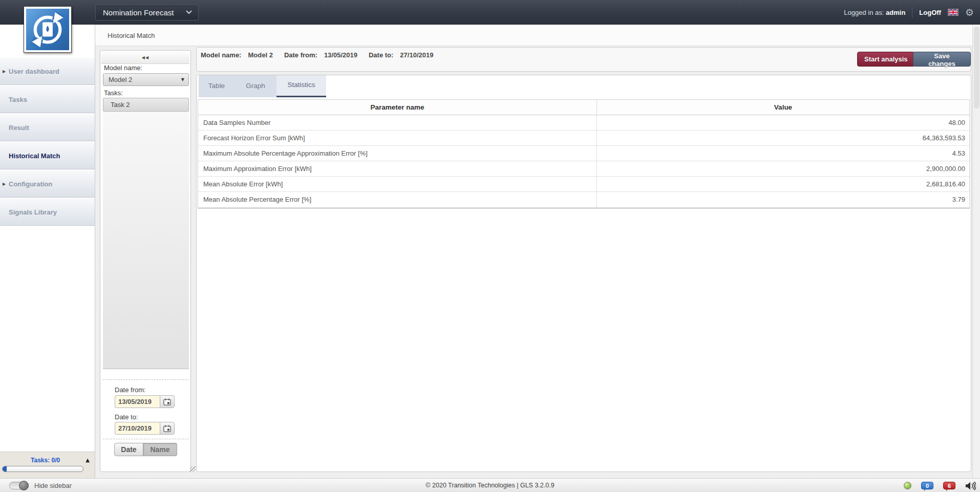 The height and width of the screenshot is (492, 980). What do you see at coordinates (584, 59) in the screenshot?
I see `model-info-bar: Model name: Model 2 Date from: 13/05/201…` at bounding box center [584, 59].